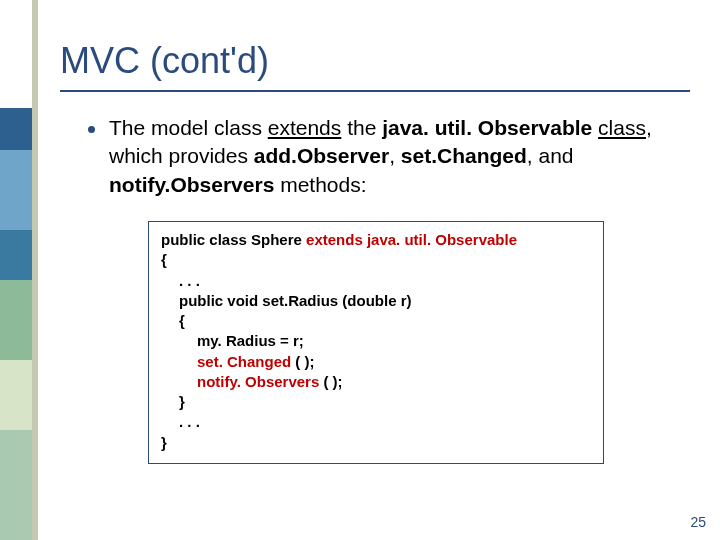 This screenshot has width=720, height=540. Describe the element at coordinates (622, 128) in the screenshot. I see `text-underline: class` at that location.